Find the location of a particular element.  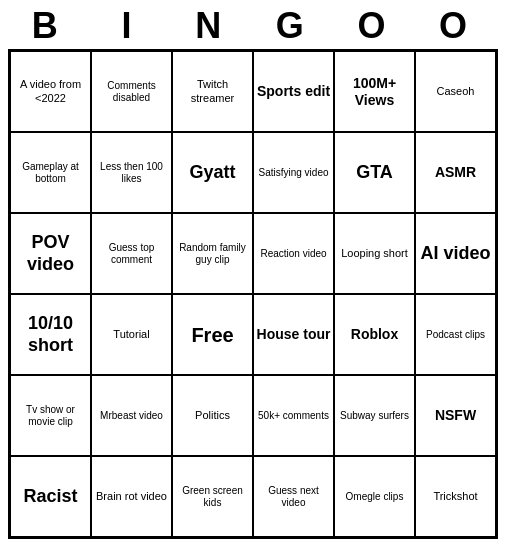

title-o2: O is located at coordinates (457, 26).